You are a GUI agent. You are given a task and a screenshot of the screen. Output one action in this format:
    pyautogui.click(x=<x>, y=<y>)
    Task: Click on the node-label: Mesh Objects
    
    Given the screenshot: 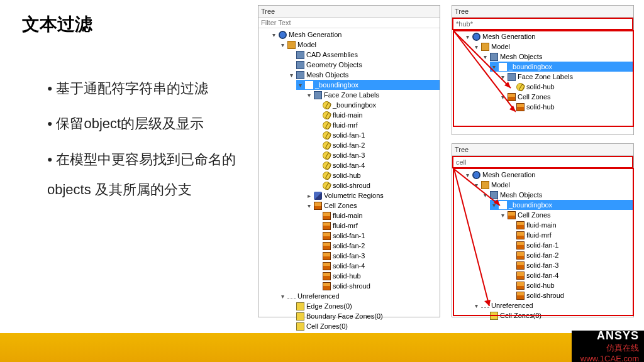 What is the action you would take?
    pyautogui.click(x=327, y=75)
    